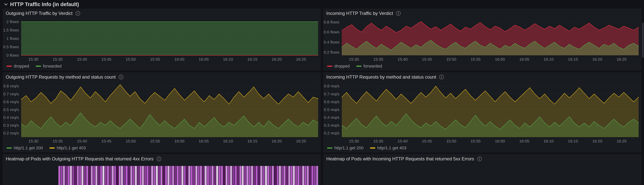 The height and width of the screenshot is (185, 644). I want to click on legend-item-get-200: http/1.1 get 200, so click(345, 148).